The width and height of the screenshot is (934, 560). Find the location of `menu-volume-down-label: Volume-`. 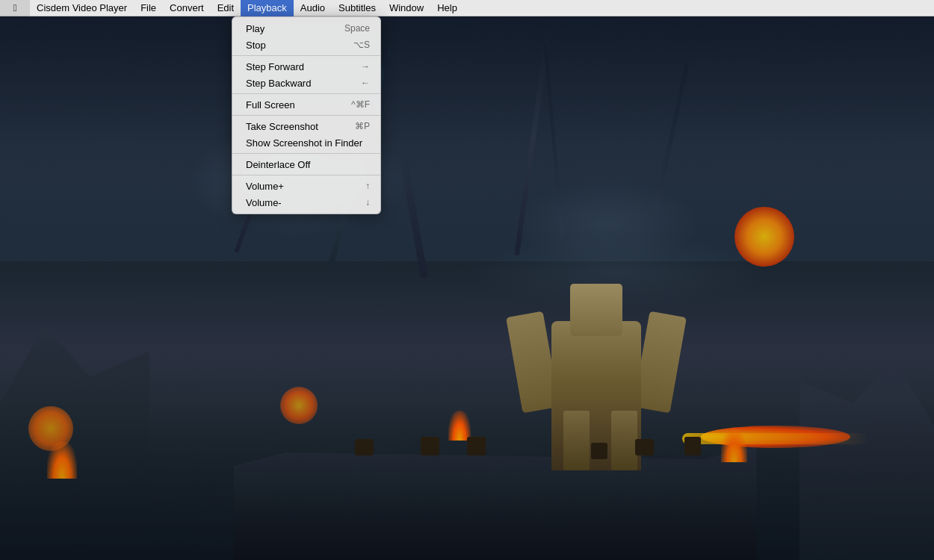

menu-volume-down-label: Volume- is located at coordinates (264, 203).